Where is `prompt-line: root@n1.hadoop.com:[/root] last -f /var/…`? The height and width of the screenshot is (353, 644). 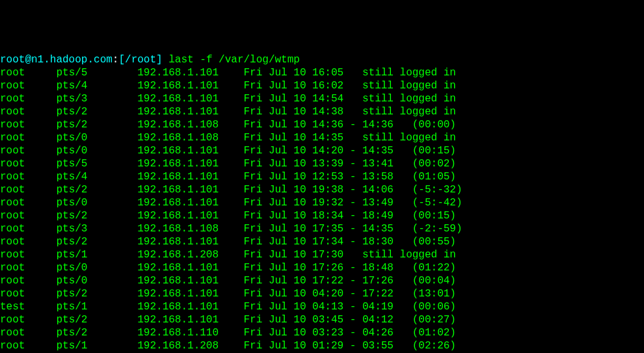
prompt-line: root@n1.hadoop.com:[/root] last -f /var/… is located at coordinates (322, 60).